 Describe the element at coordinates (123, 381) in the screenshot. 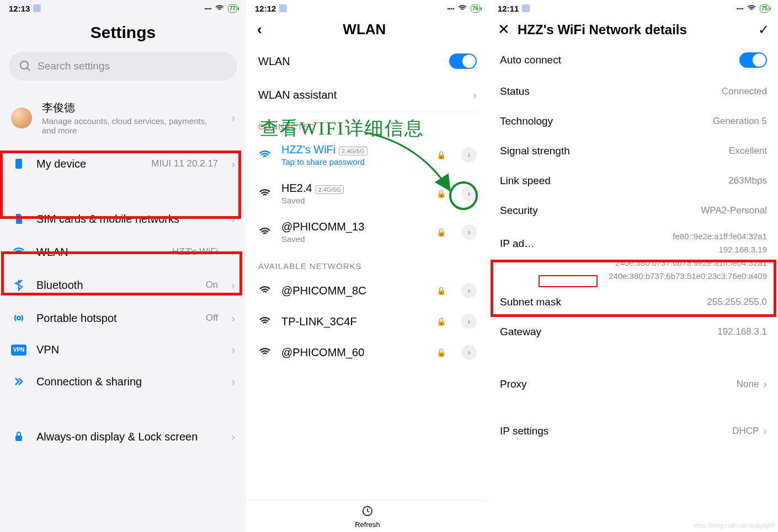

I see `row-connection-sharing: Connection & sharing ›` at that location.